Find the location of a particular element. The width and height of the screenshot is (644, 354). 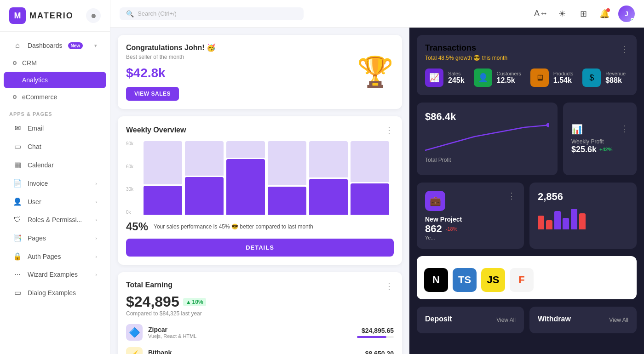

congratulations-card: Congratulations John! 🥳 Best seller of t… is located at coordinates (260, 72).